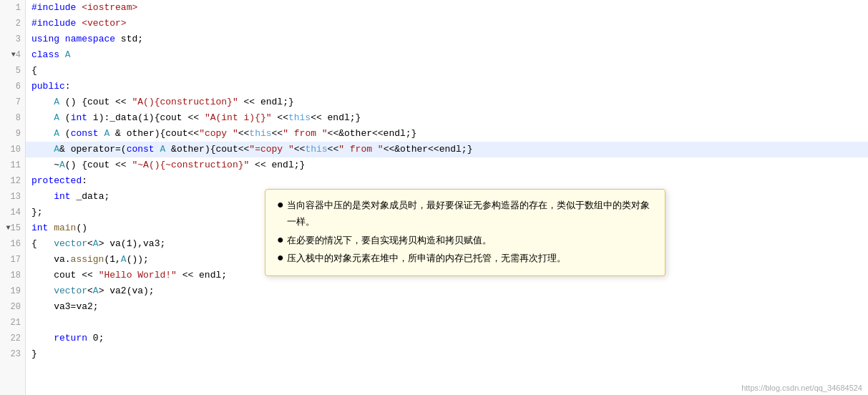 The image size is (868, 395). What do you see at coordinates (447, 150) in the screenshot?
I see `code-line-10: A& operator=(const A &other){cout<<"=cop…` at bounding box center [447, 150].